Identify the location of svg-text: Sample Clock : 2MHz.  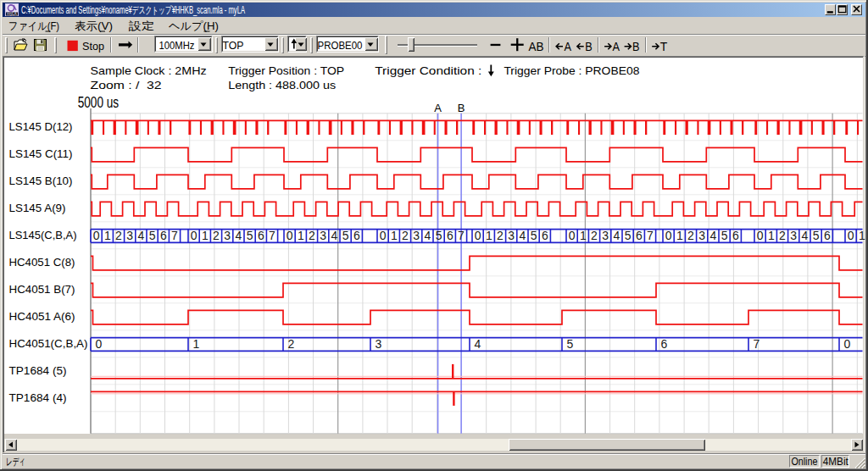
(149, 71).